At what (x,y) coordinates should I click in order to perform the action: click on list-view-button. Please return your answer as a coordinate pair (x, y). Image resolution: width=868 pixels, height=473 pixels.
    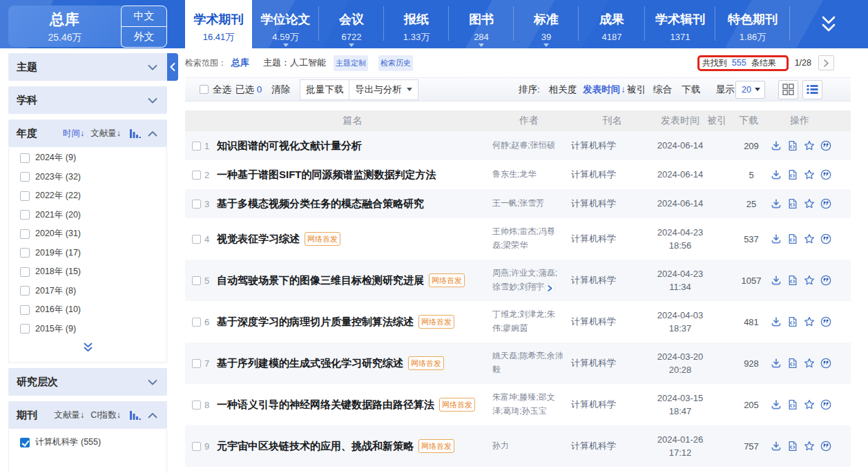
    Looking at the image, I should click on (812, 90).